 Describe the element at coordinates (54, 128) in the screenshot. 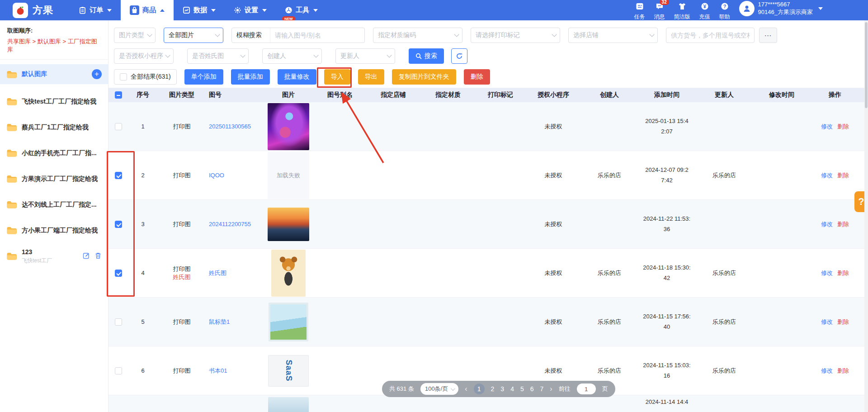

I see `folder-item: 蔡兵工厂1工厂指定给我` at that location.